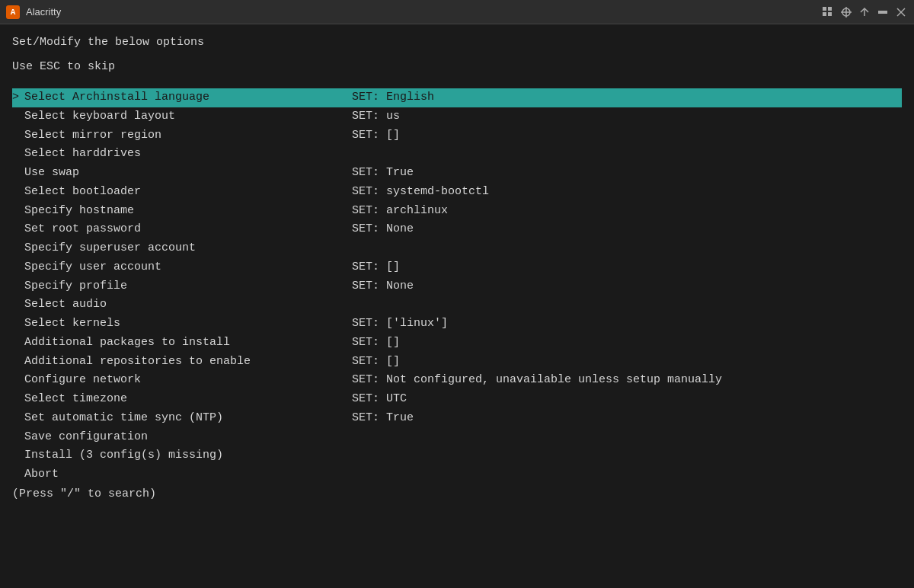 This screenshot has height=588, width=914. What do you see at coordinates (457, 174) in the screenshot?
I see `menu-item: Use swapSET: True` at bounding box center [457, 174].